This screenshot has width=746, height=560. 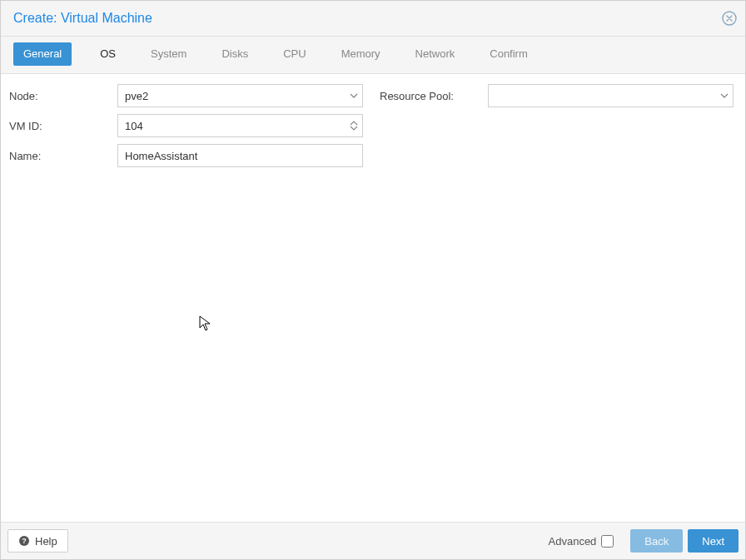 I want to click on wizard-footer: ? Help Advanced Back Next, so click(x=373, y=541).